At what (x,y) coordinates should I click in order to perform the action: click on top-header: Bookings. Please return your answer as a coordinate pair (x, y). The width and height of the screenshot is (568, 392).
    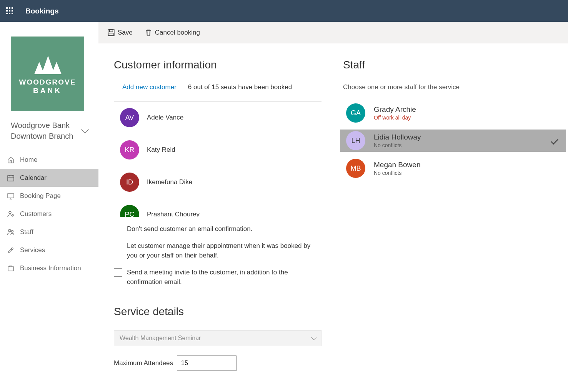
    Looking at the image, I should click on (284, 11).